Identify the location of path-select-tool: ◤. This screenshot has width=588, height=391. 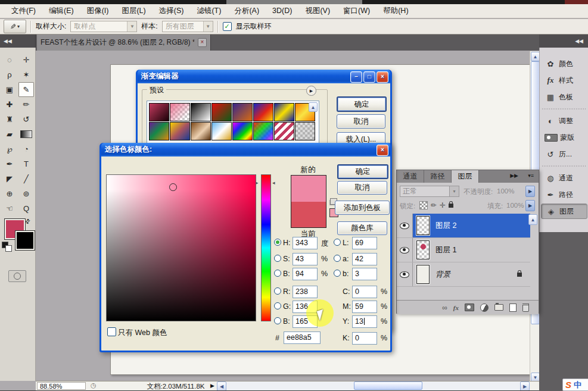
(10, 179).